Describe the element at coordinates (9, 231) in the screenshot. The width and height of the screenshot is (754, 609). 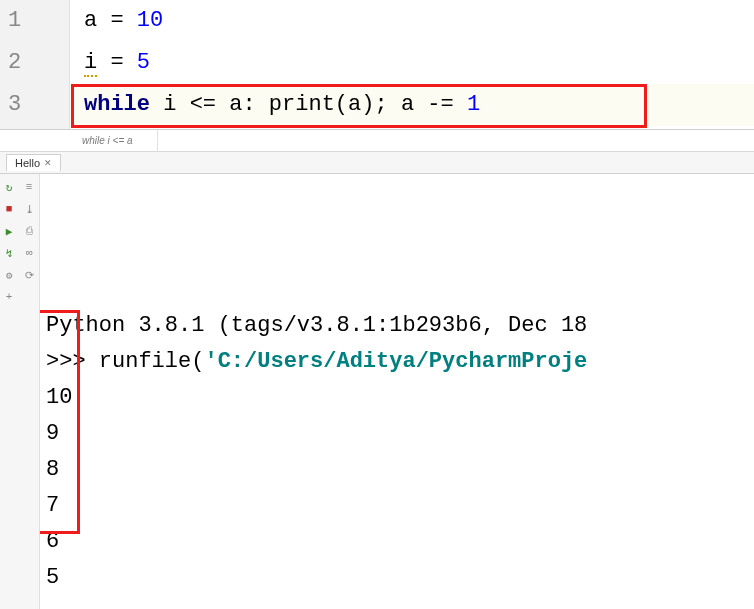
I see `run-icon: ▶` at that location.